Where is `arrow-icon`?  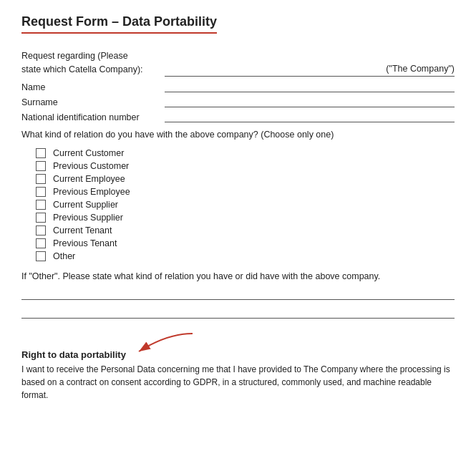
arrow-icon is located at coordinates (164, 344).